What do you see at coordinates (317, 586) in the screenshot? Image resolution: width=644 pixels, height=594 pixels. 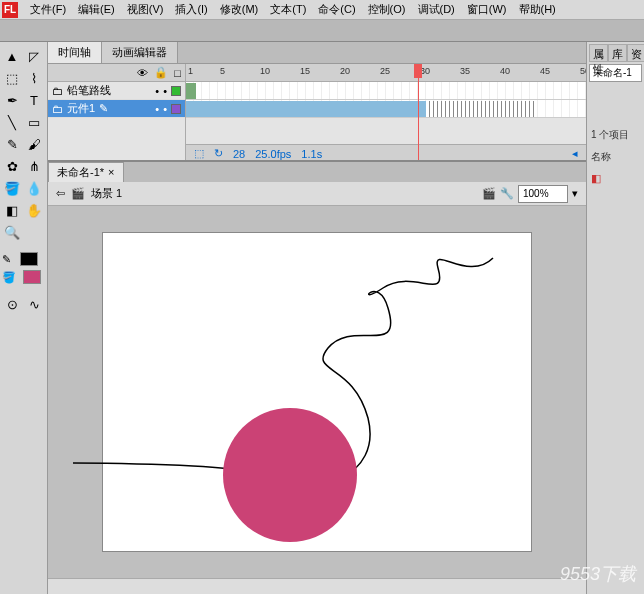 I see `horizontal-scrollbar` at bounding box center [317, 586].